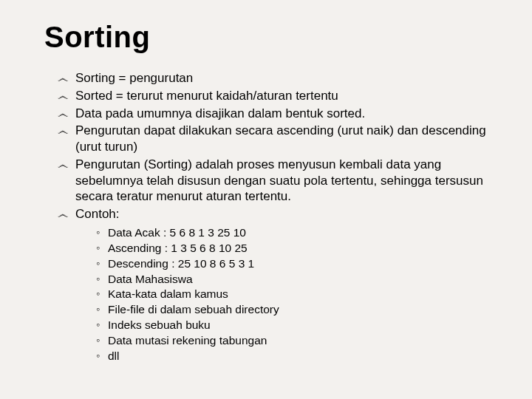 The image size is (532, 399). Describe the element at coordinates (296, 279) in the screenshot. I see `sub-list-item: Data Mahasiswa` at that location.